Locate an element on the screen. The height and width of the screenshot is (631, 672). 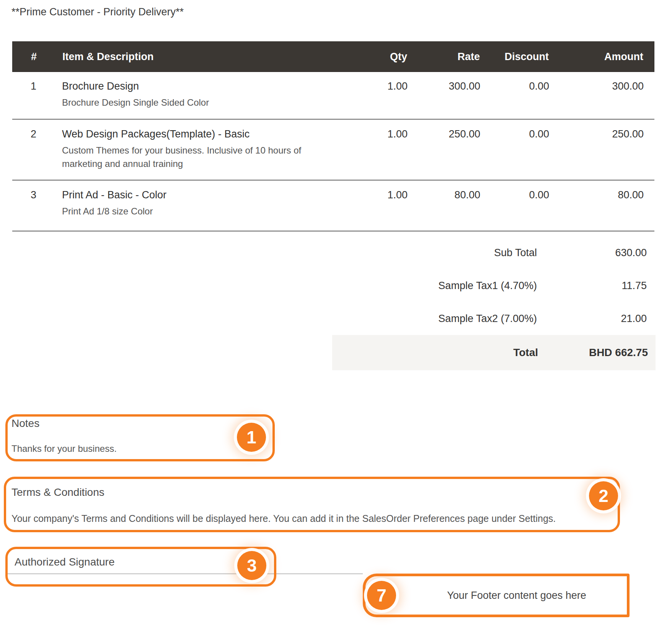
item-name: Print Ad - Basic - Color is located at coordinates (206, 195).